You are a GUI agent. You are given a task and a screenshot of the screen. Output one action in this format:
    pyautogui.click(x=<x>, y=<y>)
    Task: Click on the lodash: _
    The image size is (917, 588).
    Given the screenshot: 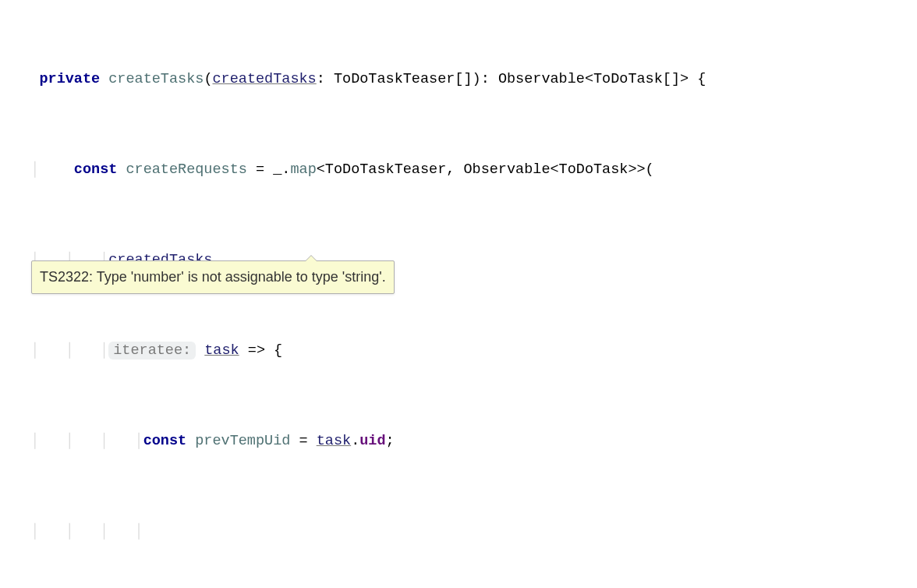 What is the action you would take?
    pyautogui.click(x=278, y=170)
    